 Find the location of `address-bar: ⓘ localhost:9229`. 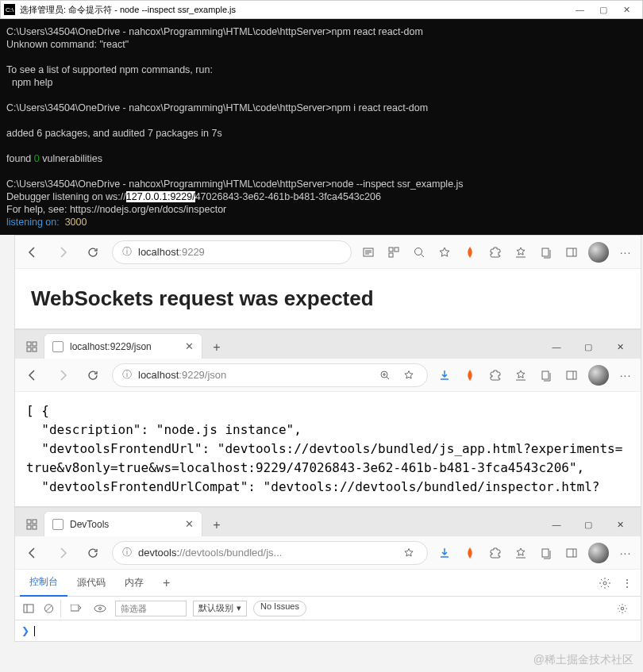

address-bar: ⓘ localhost:9229 is located at coordinates (232, 252).